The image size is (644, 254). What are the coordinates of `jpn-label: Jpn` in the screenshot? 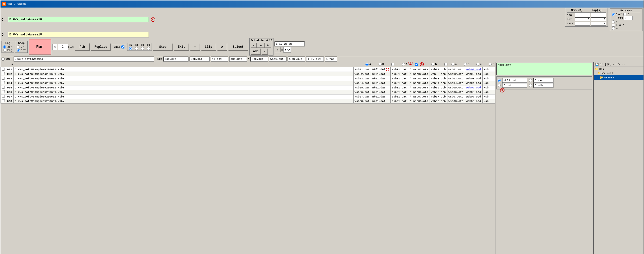 It's located at (10, 47).